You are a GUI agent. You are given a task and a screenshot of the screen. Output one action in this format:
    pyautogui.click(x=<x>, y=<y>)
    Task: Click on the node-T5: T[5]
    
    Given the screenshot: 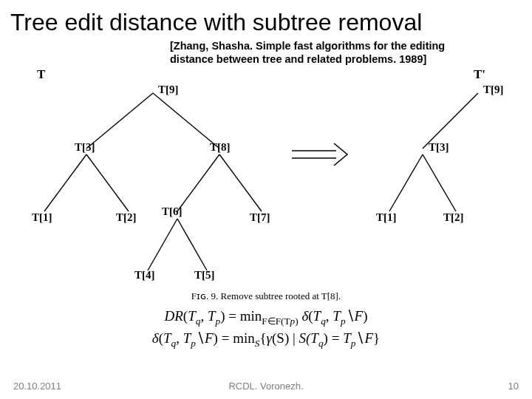 What is the action you would take?
    pyautogui.click(x=205, y=275)
    